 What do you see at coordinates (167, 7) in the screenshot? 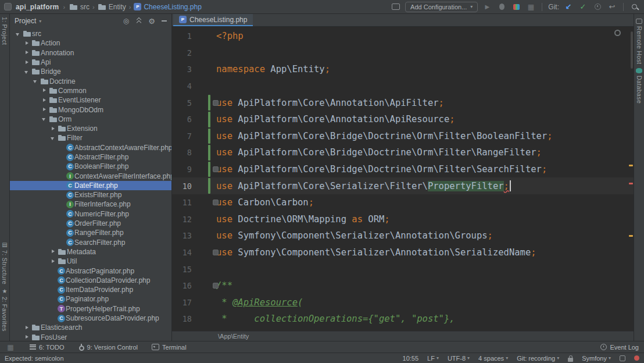
I see `breadcrumb-item-cheeselisting-php: CheeseListing.php` at bounding box center [167, 7].